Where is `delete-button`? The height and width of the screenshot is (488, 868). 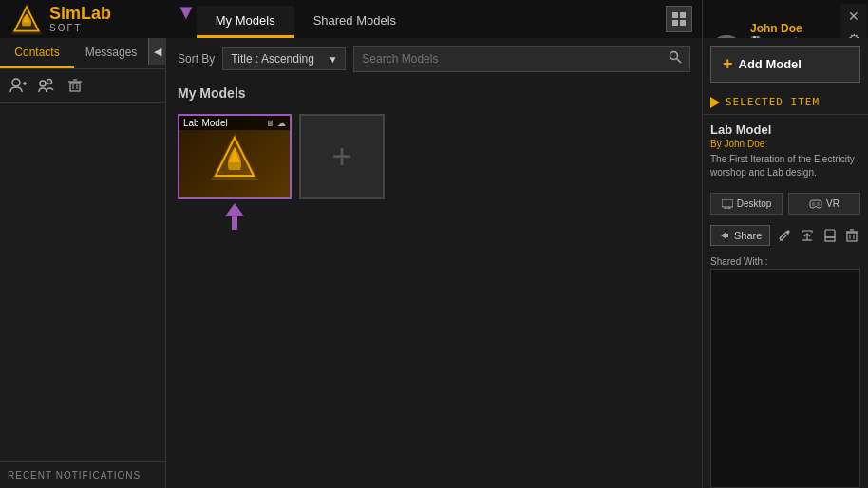 delete-button is located at coordinates (852, 235).